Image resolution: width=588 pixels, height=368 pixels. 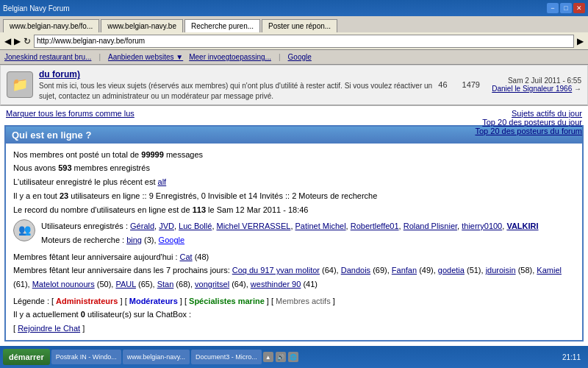 What do you see at coordinates (204, 196) in the screenshot?
I see `invisible-online: 0` at bounding box center [204, 196].